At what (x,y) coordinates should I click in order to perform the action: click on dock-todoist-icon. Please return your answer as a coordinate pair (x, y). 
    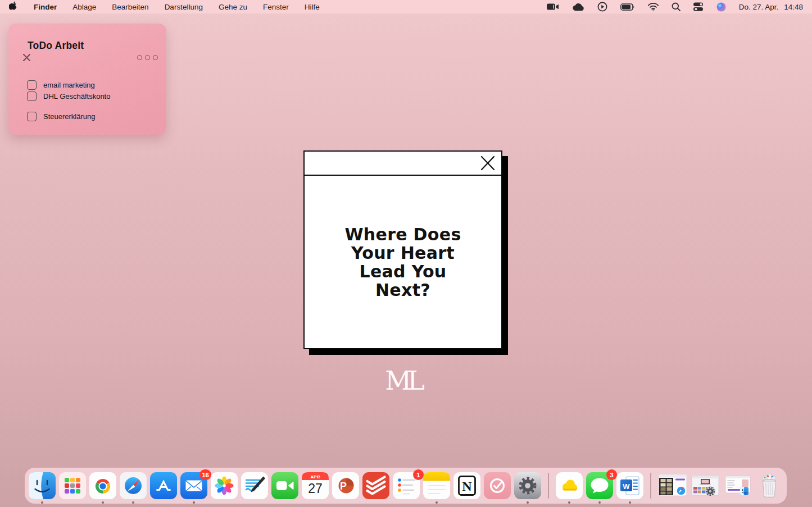
    Looking at the image, I should click on (376, 486).